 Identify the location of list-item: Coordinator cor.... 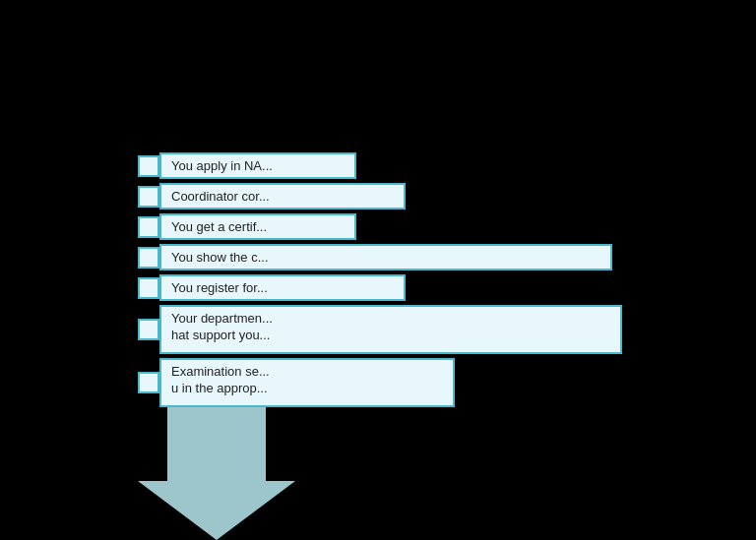
(380, 197).